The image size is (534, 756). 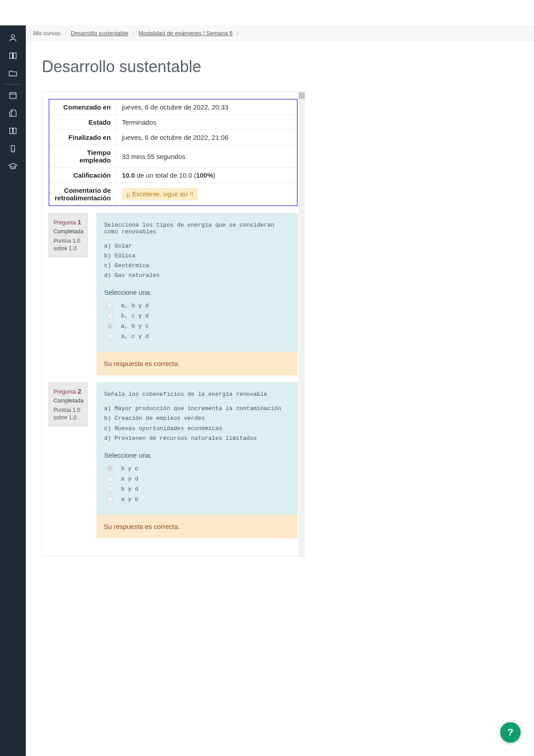 I want to click on files-icon, so click(x=13, y=113).